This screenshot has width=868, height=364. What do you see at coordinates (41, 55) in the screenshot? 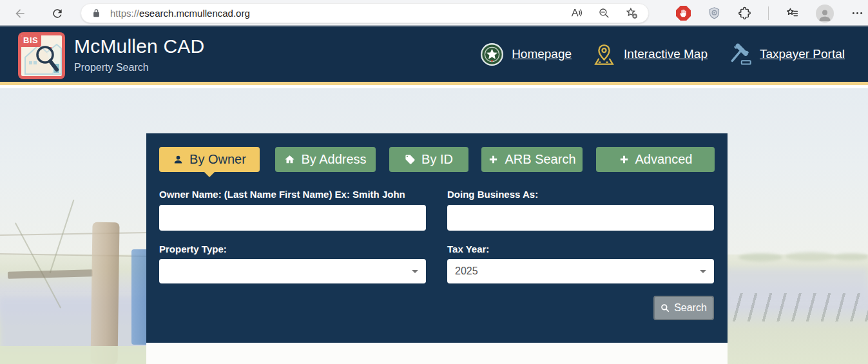
I see `bis-logo: BIS` at bounding box center [41, 55].